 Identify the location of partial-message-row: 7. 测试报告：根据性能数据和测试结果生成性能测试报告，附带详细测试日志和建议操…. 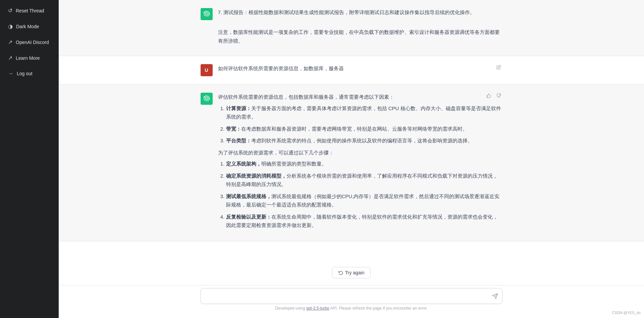
(352, 28).